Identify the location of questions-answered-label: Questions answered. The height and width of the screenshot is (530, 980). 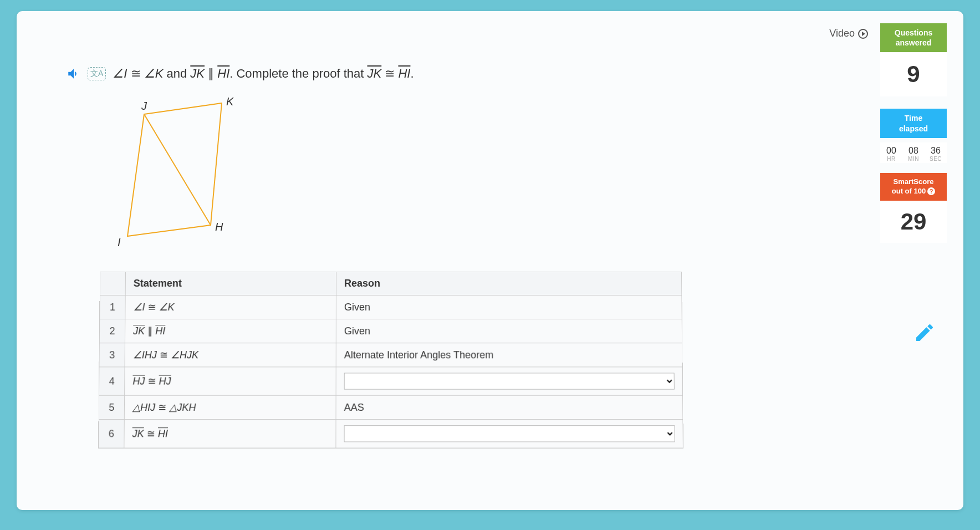
(913, 38).